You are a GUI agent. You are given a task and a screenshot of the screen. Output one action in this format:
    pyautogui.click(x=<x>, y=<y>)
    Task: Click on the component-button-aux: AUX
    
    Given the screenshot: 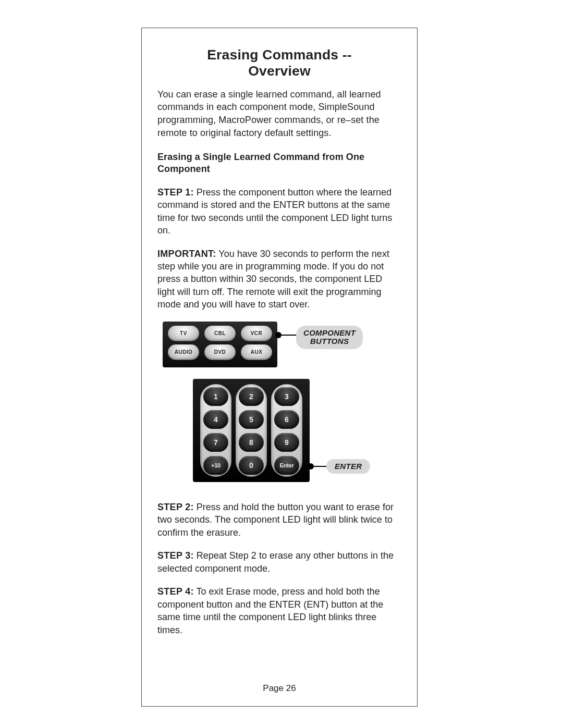 What is the action you would take?
    pyautogui.click(x=256, y=352)
    